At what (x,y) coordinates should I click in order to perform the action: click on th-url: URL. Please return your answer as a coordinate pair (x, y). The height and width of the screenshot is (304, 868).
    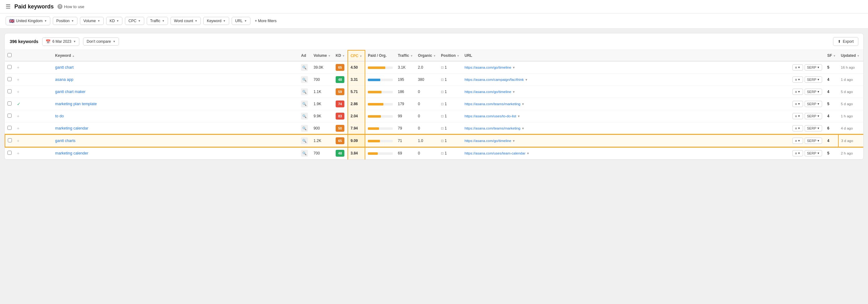
    Looking at the image, I should click on (626, 56).